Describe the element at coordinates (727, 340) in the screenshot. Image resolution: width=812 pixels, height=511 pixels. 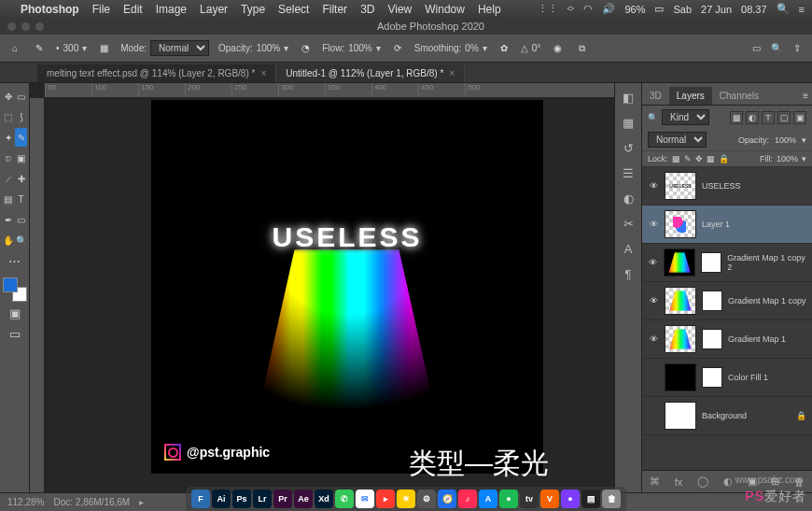
I see `layer-row: 👁Gradient Map 1` at that location.